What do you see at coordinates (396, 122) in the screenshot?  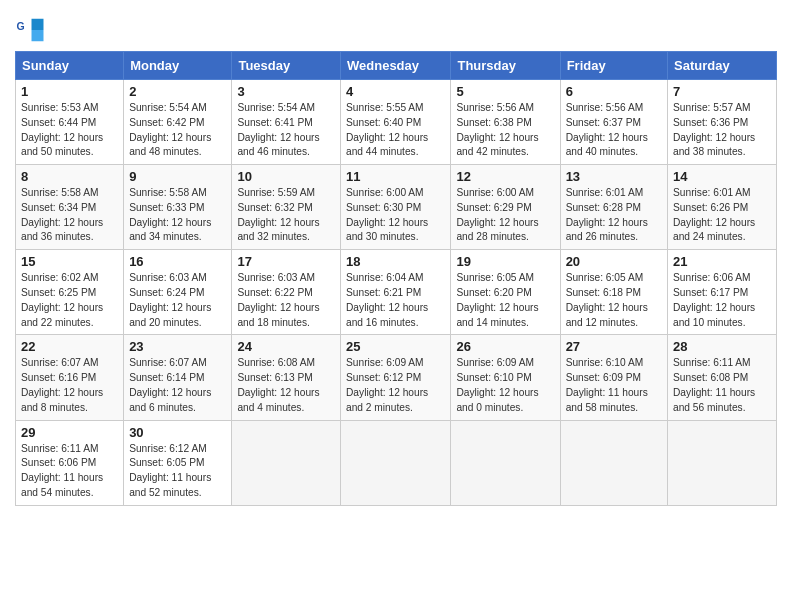 I see `calendar-cell: 4Sunrise: 5:55 AMSunset: 6:40 PMDaylight…` at bounding box center [396, 122].